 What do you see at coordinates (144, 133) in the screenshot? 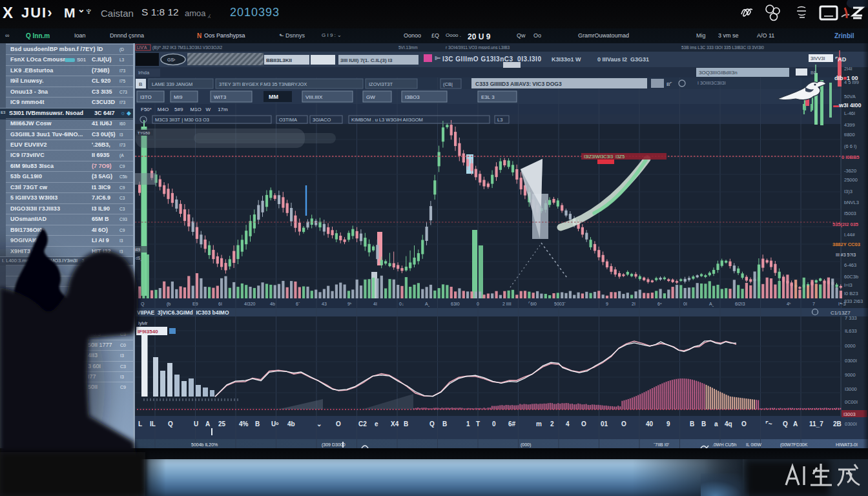
I see `svg-text: TYG50` at bounding box center [144, 133].